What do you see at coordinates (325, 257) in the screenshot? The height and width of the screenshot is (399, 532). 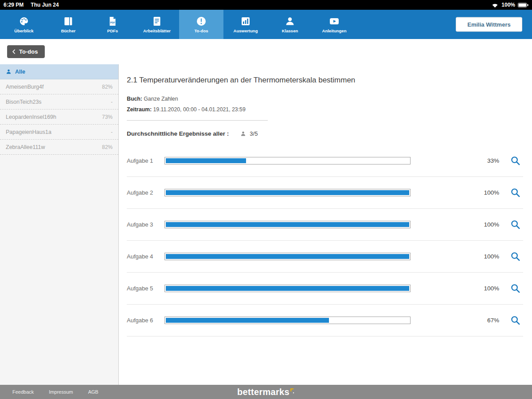 I see `task-row-aufgabe-4: Aufgabe 4100%` at bounding box center [325, 257].